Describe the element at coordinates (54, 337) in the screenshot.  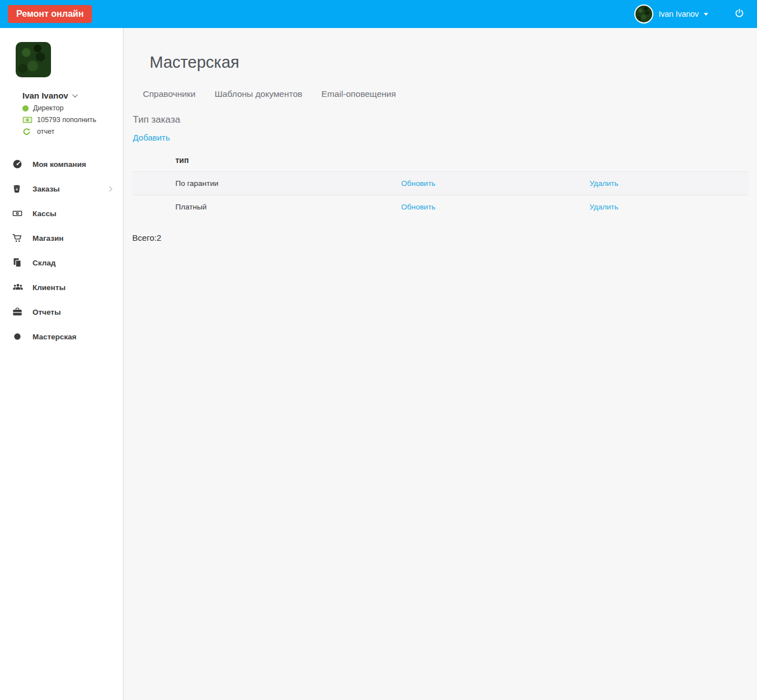
I see `sidebar-item-label: Мастерская` at that location.